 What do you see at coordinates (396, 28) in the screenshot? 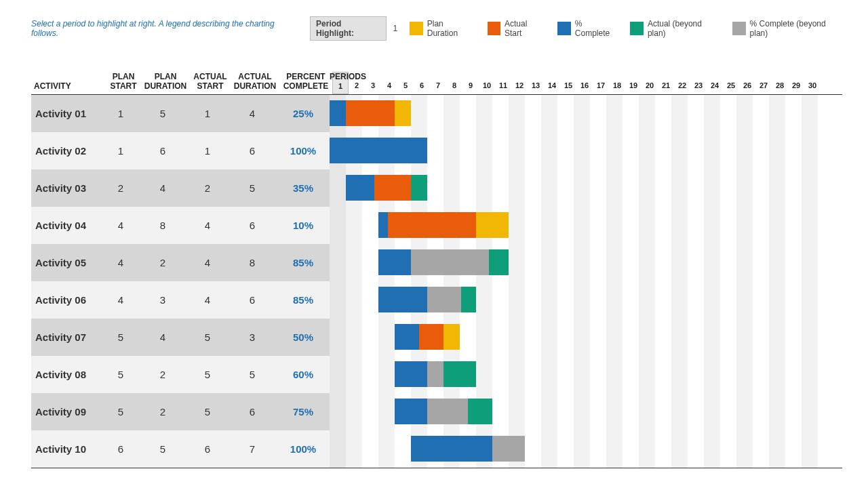
I see `period-highlight-value: 1` at bounding box center [396, 28].